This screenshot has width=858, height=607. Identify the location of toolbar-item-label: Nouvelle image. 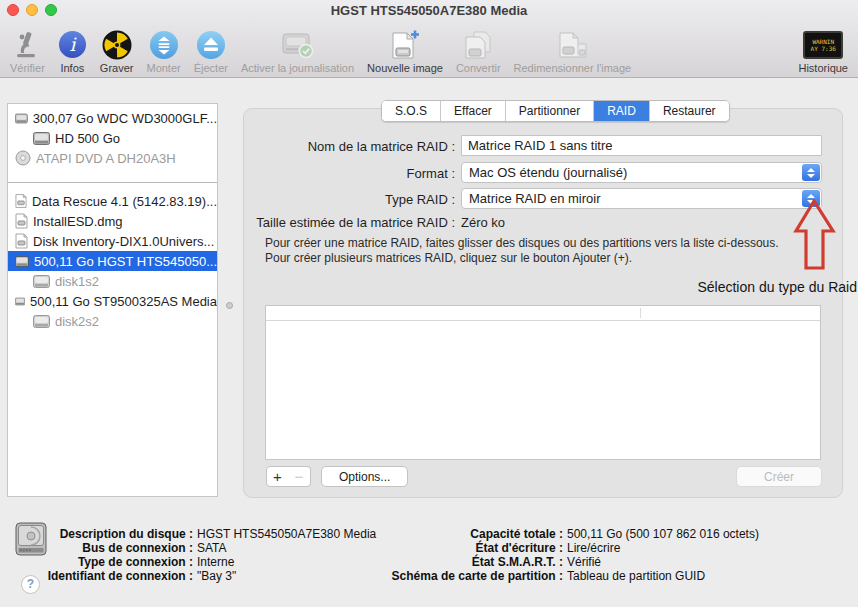
(405, 68).